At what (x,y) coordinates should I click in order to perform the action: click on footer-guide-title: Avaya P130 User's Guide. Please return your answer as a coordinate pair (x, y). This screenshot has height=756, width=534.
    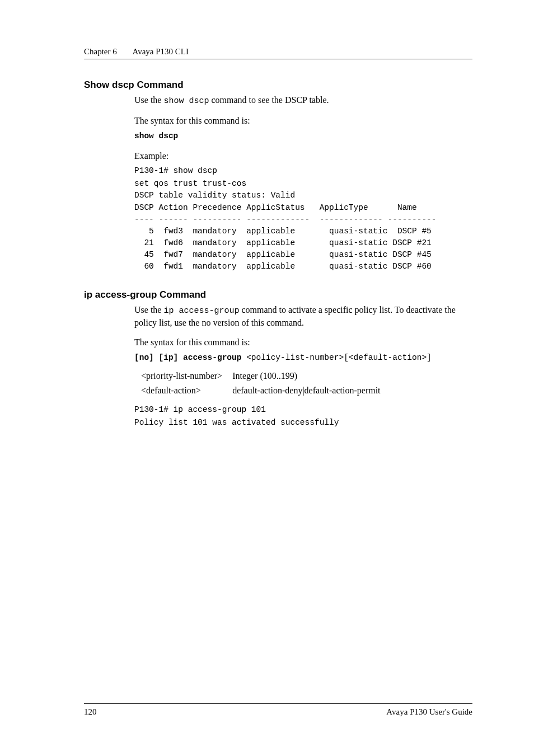
    Looking at the image, I should click on (429, 712).